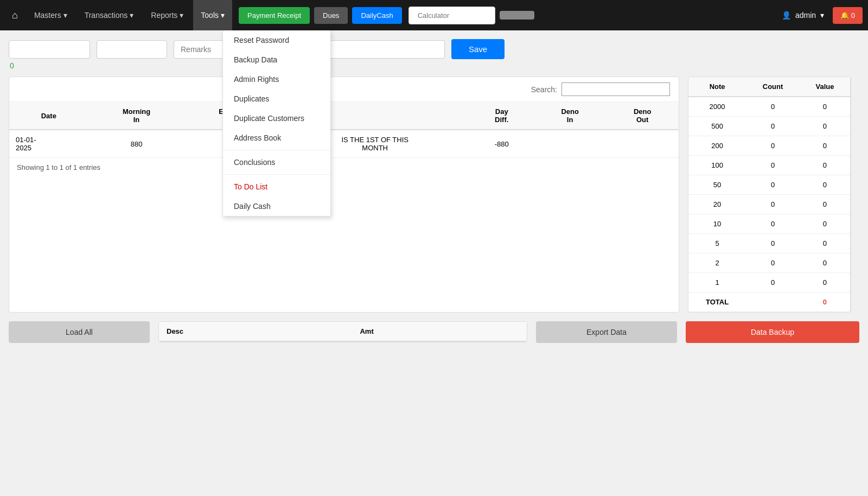  Describe the element at coordinates (275, 15) in the screenshot. I see `payment-receipt-button: Payment Receipt` at that location.